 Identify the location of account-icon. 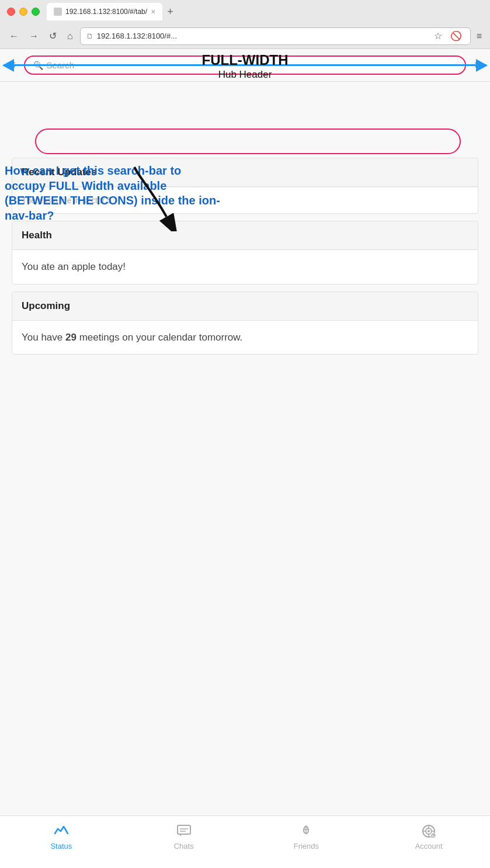
(429, 831).